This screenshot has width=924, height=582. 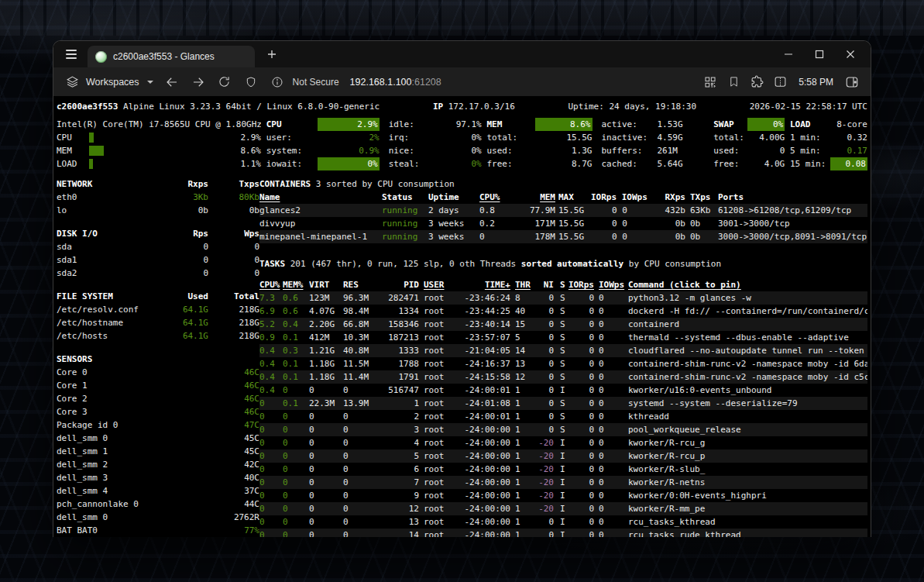 I want to click on workspaces-button, so click(x=72, y=82).